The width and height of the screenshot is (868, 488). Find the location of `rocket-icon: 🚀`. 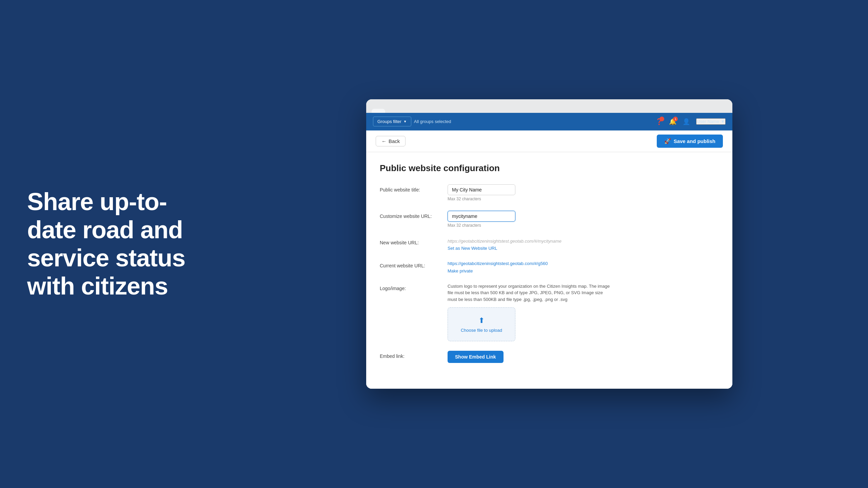

rocket-icon: 🚀 is located at coordinates (668, 141).